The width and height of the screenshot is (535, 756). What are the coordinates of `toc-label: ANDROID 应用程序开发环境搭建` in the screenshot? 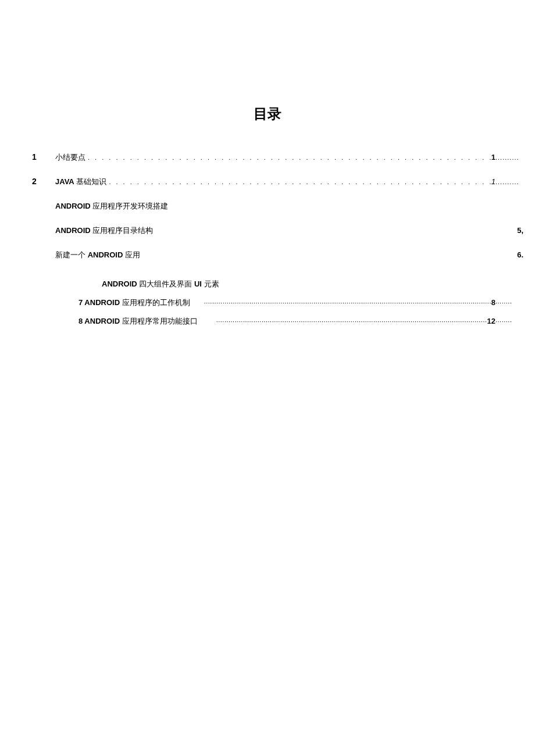 It's located at (112, 206).